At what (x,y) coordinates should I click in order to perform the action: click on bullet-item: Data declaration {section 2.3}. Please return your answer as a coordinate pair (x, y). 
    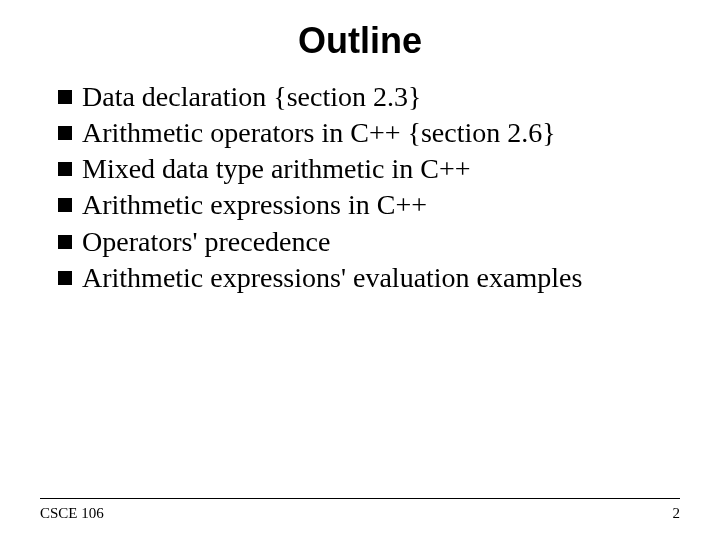
    Looking at the image, I should click on (364, 97).